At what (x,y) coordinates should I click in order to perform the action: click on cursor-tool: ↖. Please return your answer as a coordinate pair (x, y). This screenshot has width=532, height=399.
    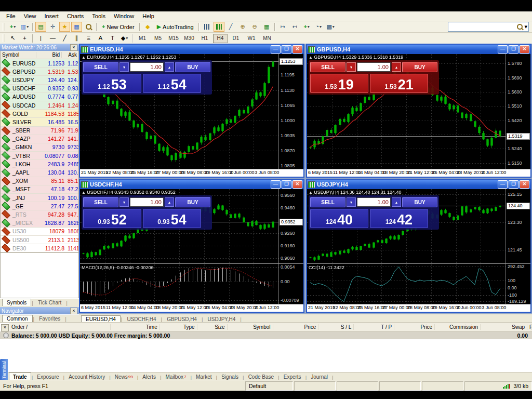
    Looking at the image, I should click on (12, 38).